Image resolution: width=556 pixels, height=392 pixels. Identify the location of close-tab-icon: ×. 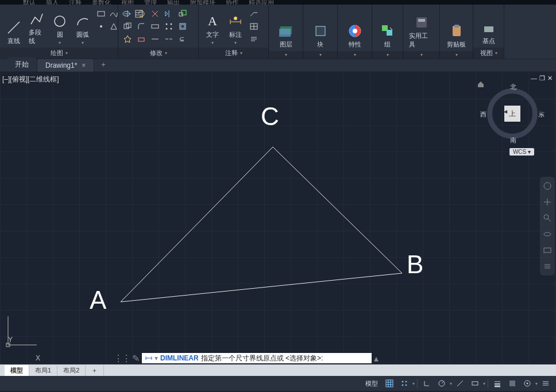
(84, 65).